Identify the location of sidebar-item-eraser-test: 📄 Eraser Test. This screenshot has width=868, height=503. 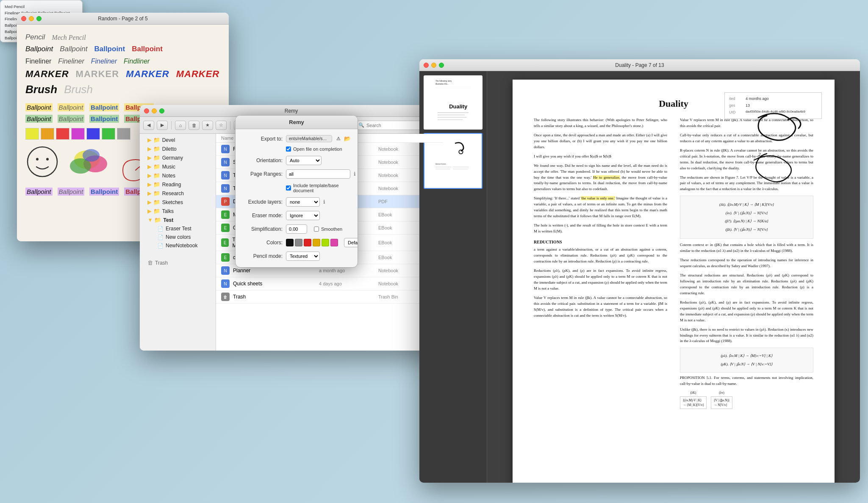
(178, 229).